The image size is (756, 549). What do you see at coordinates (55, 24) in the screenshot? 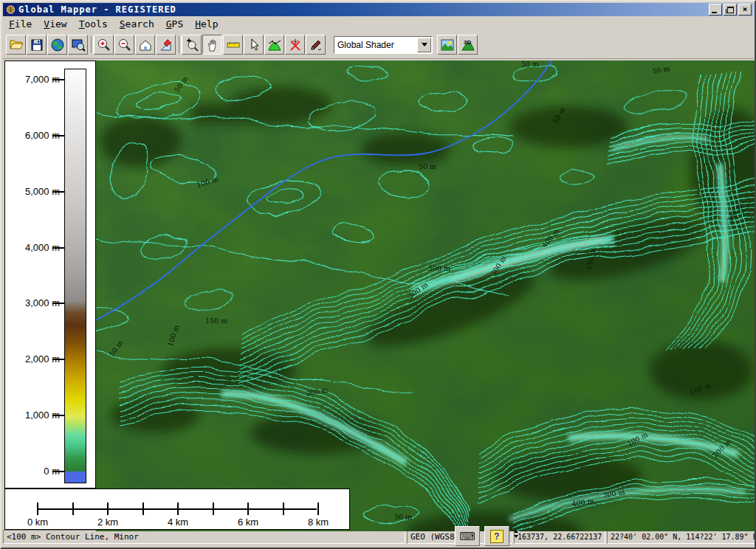
I see `menu-view: View` at bounding box center [55, 24].